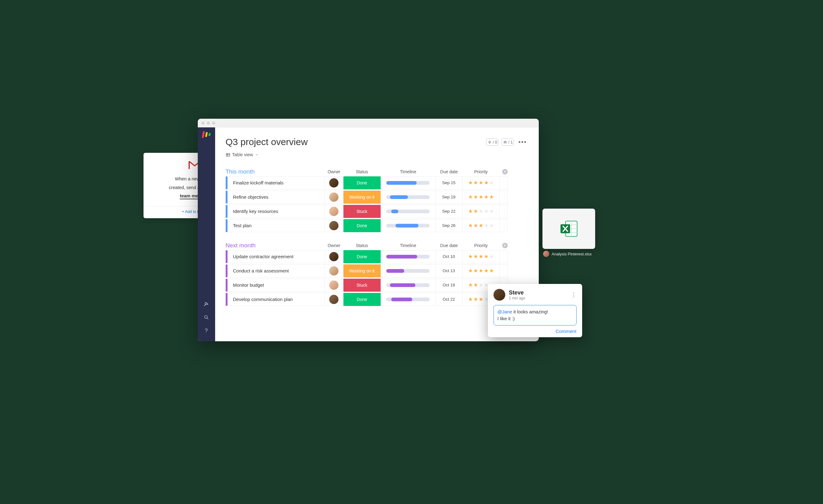 This screenshot has width=823, height=504. What do you see at coordinates (275, 226) in the screenshot?
I see `task-name-cell: Test plan` at bounding box center [275, 226].